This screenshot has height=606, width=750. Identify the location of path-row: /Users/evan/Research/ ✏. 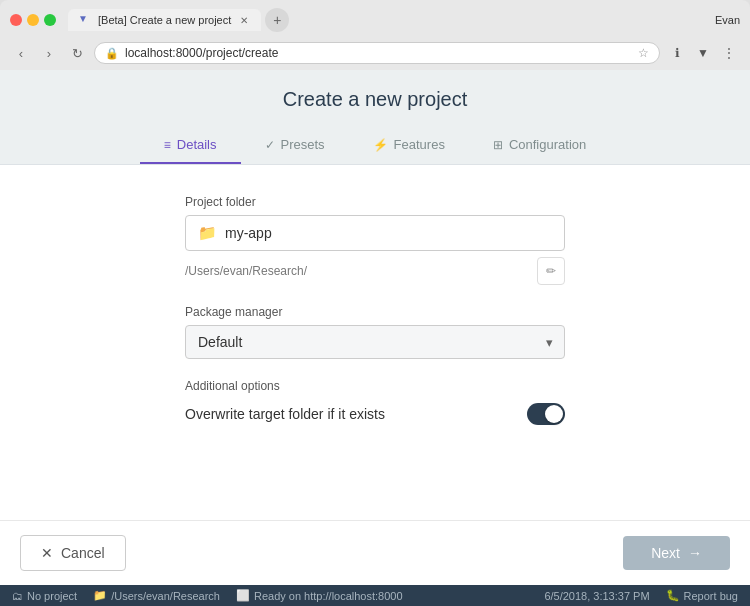
(375, 271).